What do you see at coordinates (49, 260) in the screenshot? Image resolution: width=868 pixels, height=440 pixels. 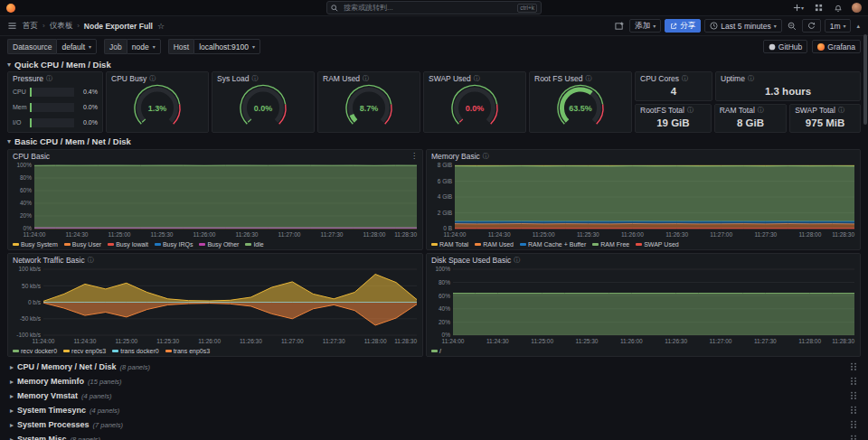 I see `panel-title: Network Traffic Basic` at bounding box center [49, 260].